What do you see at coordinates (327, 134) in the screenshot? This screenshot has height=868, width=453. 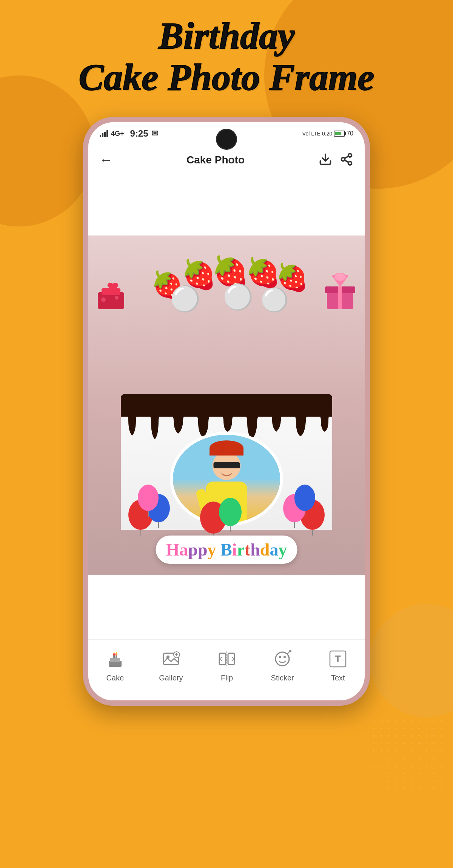 I see `vol-value: 0.20` at bounding box center [327, 134].